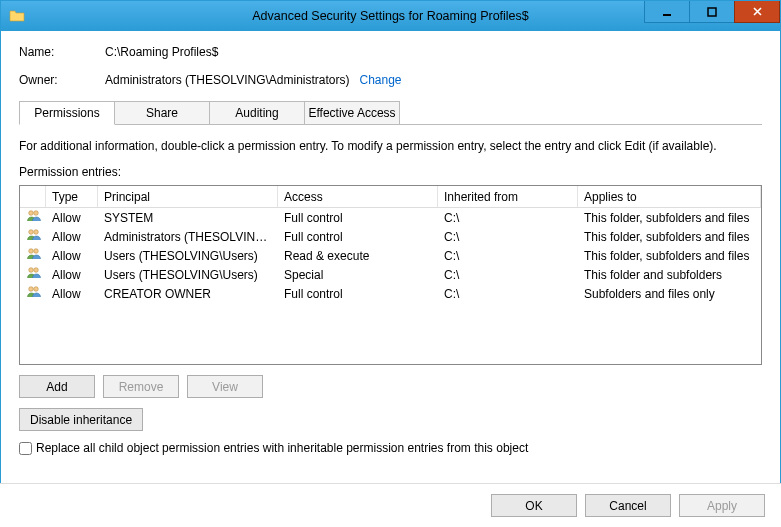  I want to click on cell-principal: Administrators (THESOLVING..., so click(188, 237).